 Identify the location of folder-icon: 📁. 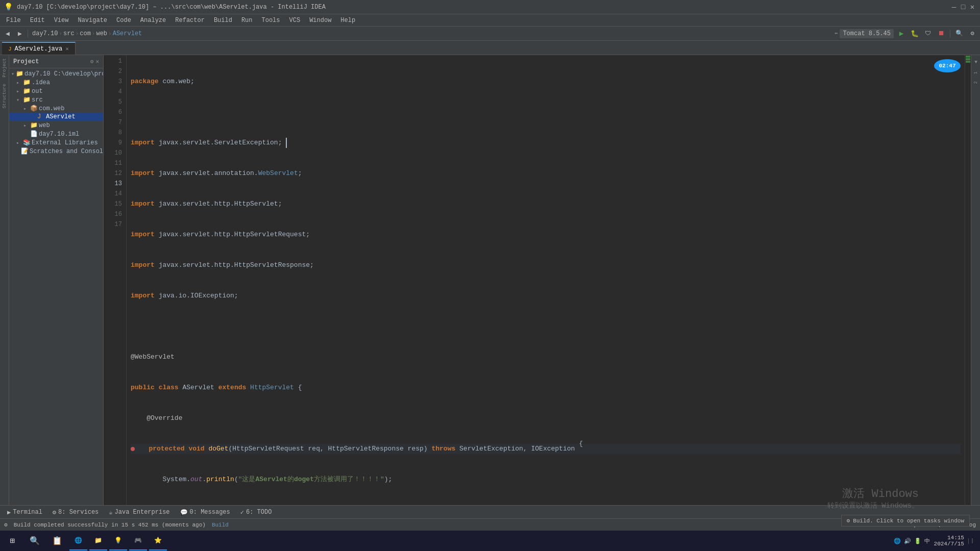
(27, 91).